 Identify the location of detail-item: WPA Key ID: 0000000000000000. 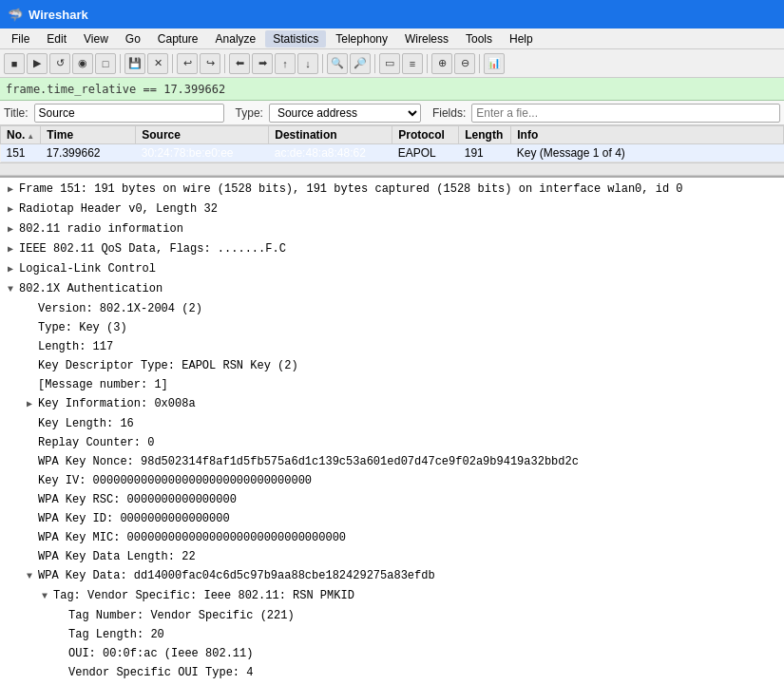
(392, 519).